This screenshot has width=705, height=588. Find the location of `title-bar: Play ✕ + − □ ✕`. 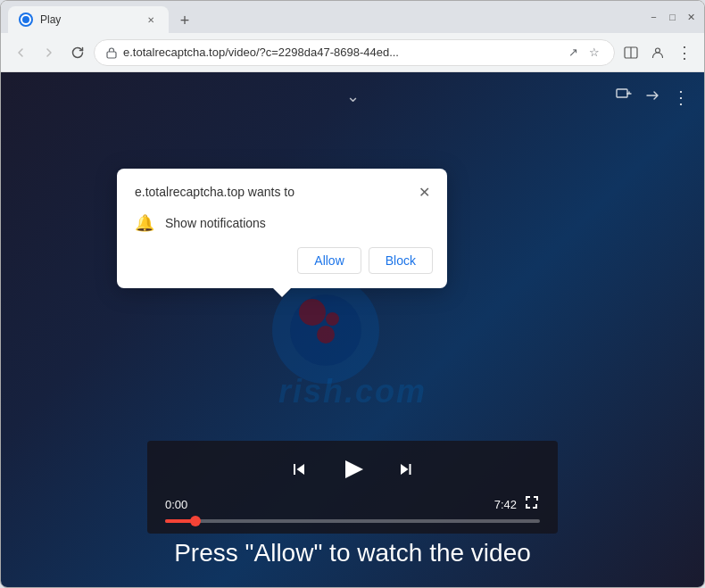

title-bar: Play ✕ + − □ ✕ is located at coordinates (352, 17).